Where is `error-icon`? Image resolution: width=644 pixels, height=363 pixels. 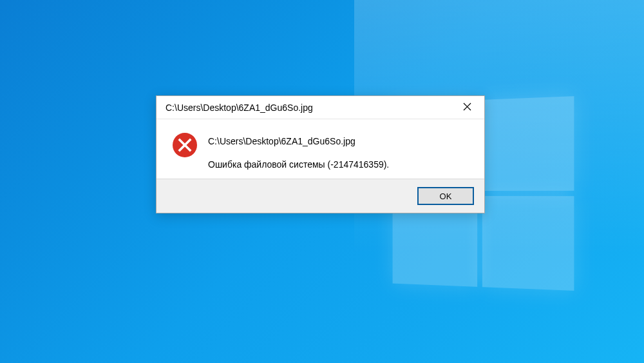
error-icon is located at coordinates (185, 145).